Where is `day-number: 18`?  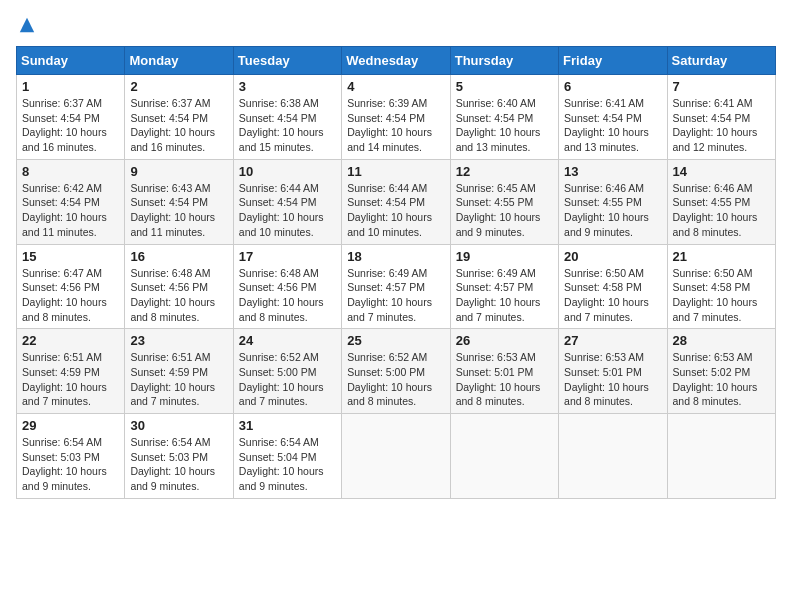 day-number: 18 is located at coordinates (396, 256).